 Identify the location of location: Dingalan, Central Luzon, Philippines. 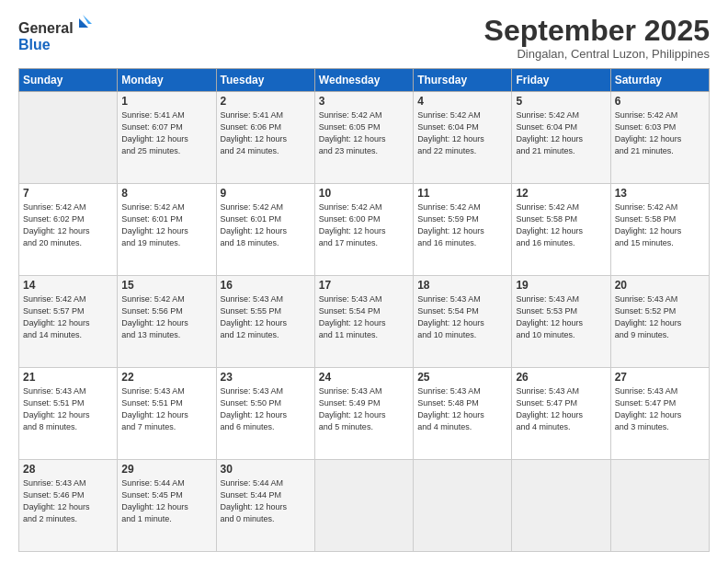
(597, 53).